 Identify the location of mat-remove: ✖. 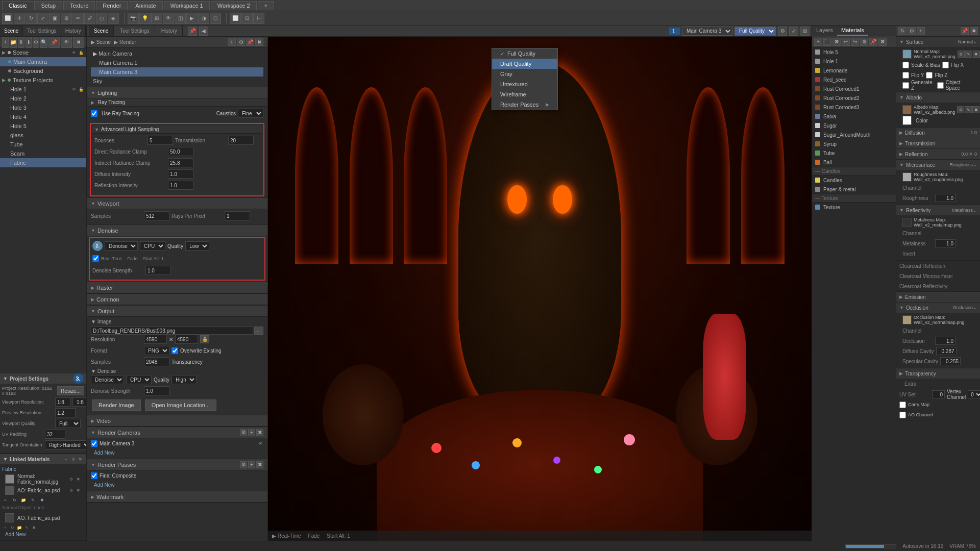
(42, 500).